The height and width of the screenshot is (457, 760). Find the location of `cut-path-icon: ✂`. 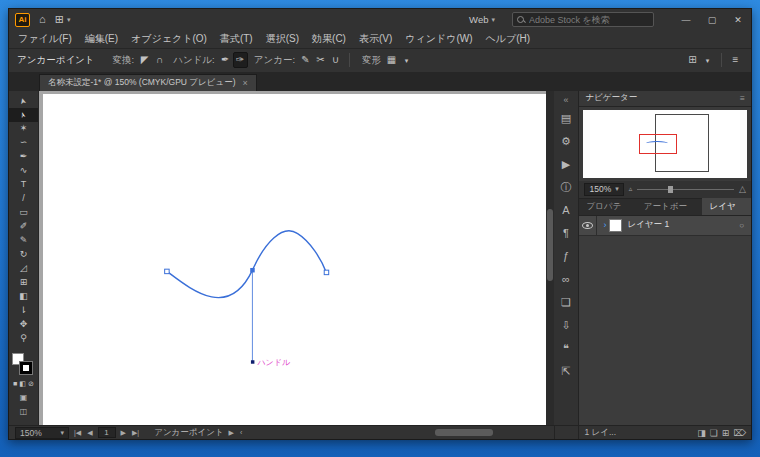

cut-path-icon: ✂ is located at coordinates (320, 60).